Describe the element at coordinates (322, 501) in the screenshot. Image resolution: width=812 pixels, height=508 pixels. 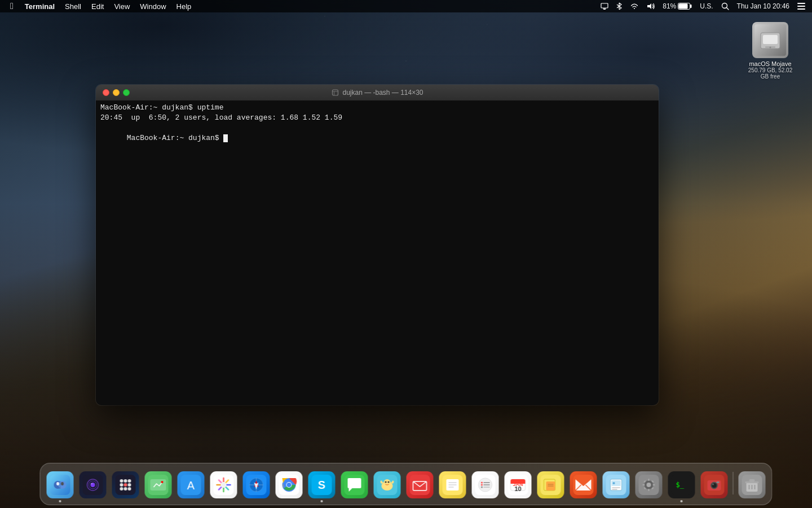
I see `skype-active-dot` at that location.